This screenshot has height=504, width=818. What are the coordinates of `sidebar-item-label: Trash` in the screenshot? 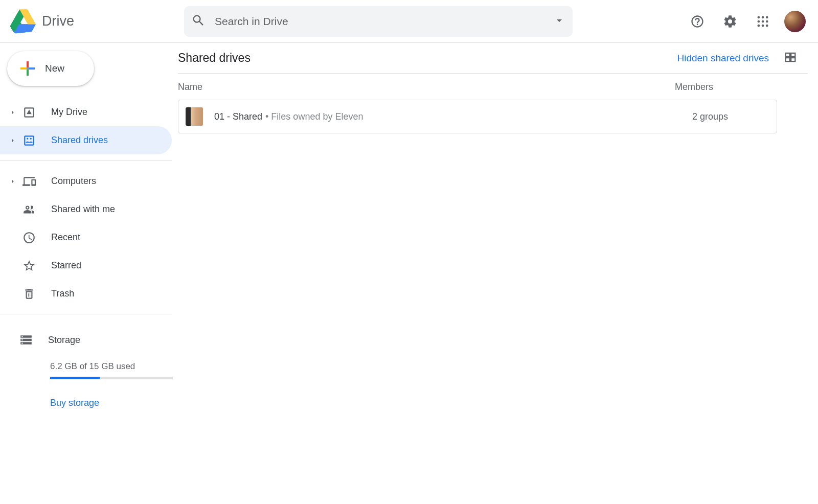 It's located at (62, 293).